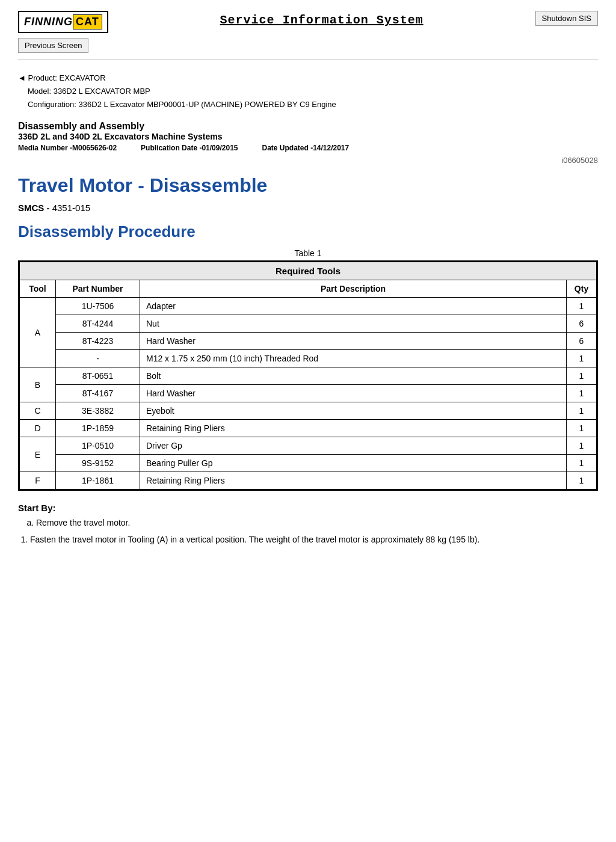  What do you see at coordinates (98, 307) in the screenshot?
I see `part-number-cell: 1U-7506` at bounding box center [98, 307].